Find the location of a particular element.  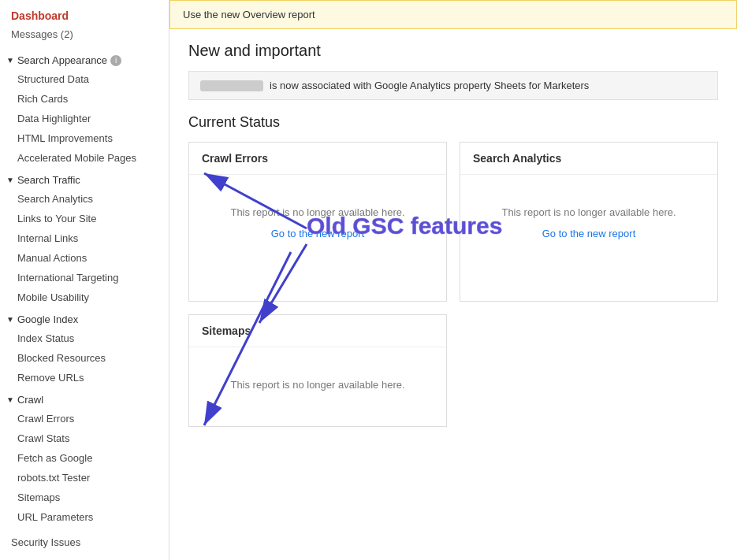

sidebar-item-rich-cards: Rich Cards is located at coordinates (84, 99).